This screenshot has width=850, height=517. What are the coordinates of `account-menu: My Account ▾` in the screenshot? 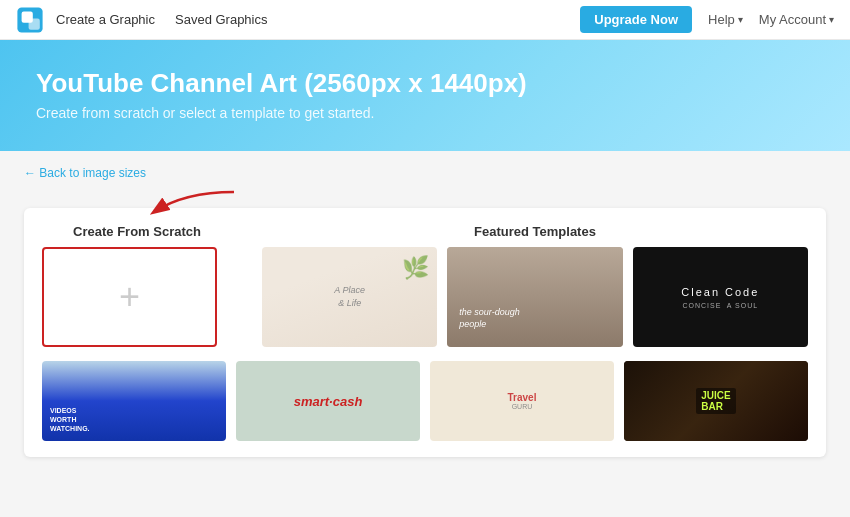 It's located at (796, 20).